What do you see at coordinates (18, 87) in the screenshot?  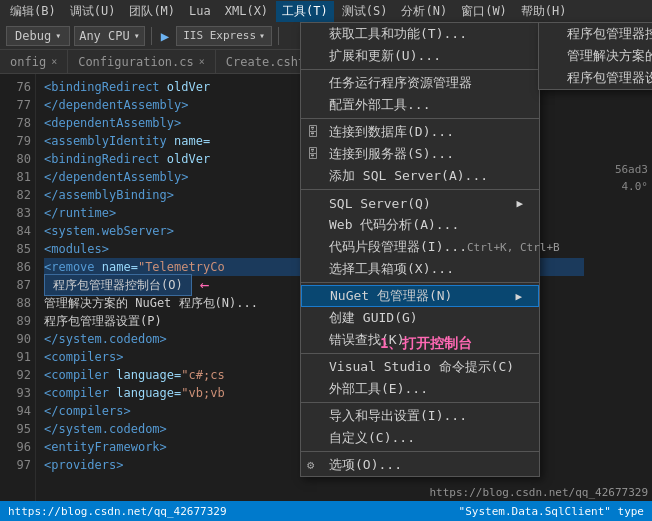 I see `line-num-76: 76` at bounding box center [18, 87].